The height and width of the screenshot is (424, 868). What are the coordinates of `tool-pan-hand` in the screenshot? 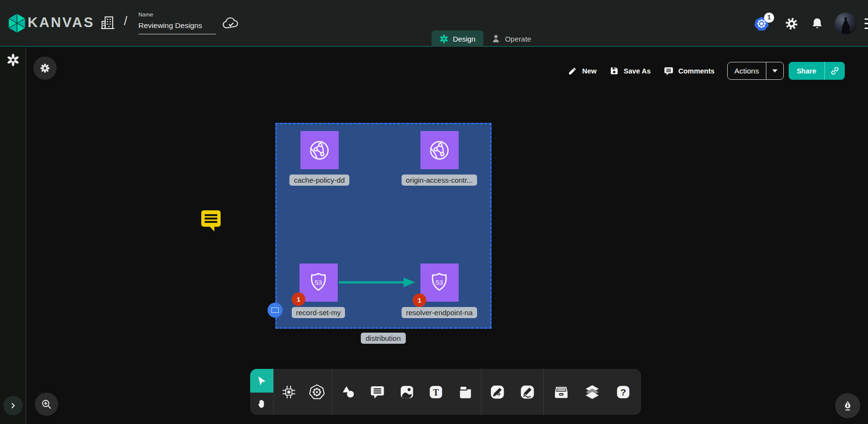 It's located at (262, 404).